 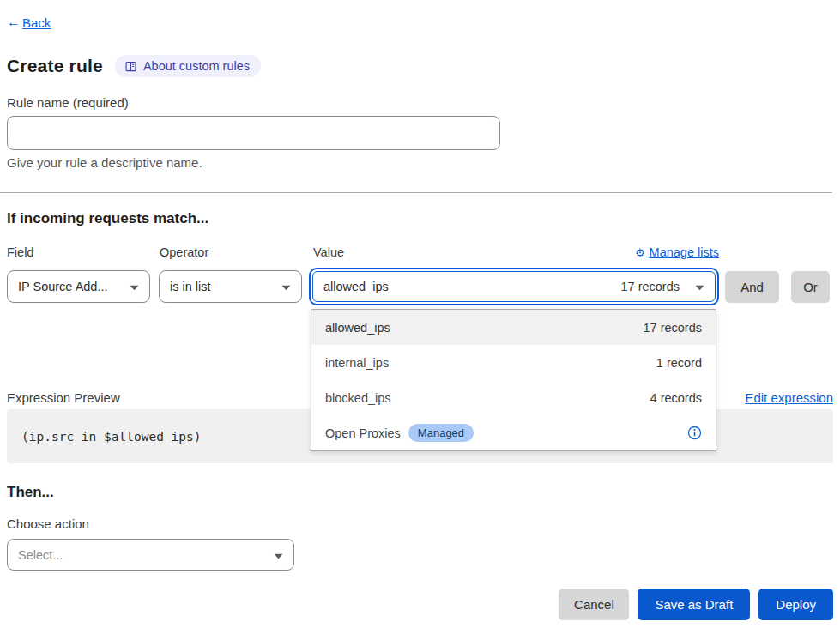 I want to click on action-select-placeholder: Select..., so click(x=40, y=555).